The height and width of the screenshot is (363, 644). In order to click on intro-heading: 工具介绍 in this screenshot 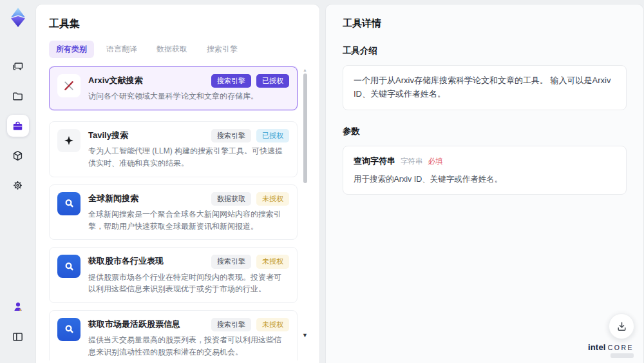, I will do `click(484, 51)`.